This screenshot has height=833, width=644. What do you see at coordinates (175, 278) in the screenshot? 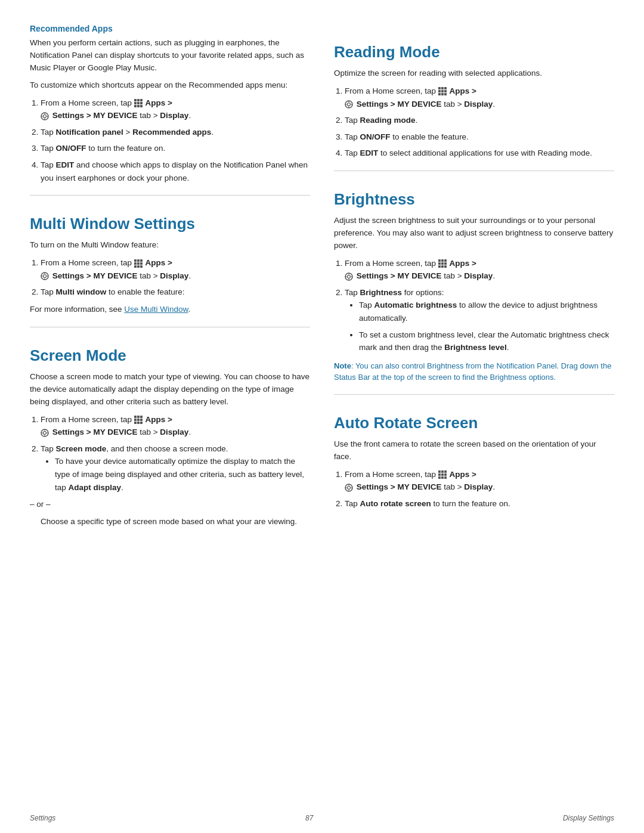
I see `multi-window-steps: From a Home screen, tap` at bounding box center [175, 278].